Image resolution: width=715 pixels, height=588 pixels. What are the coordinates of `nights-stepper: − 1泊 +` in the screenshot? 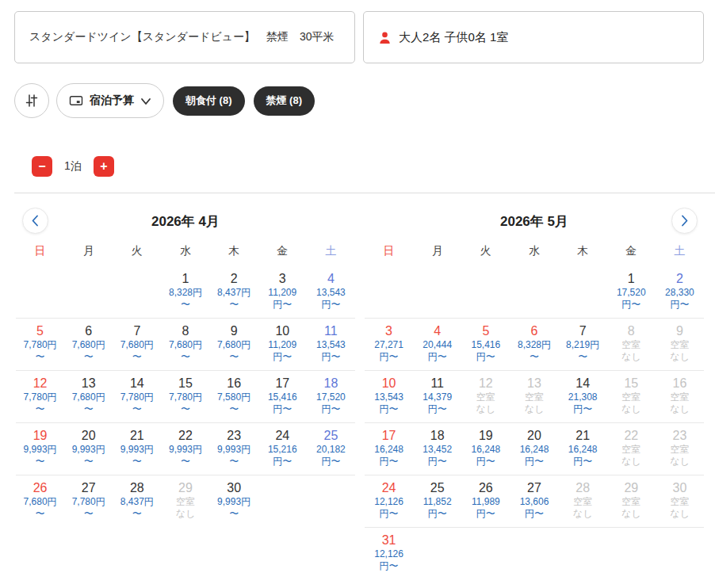 It's located at (373, 166).